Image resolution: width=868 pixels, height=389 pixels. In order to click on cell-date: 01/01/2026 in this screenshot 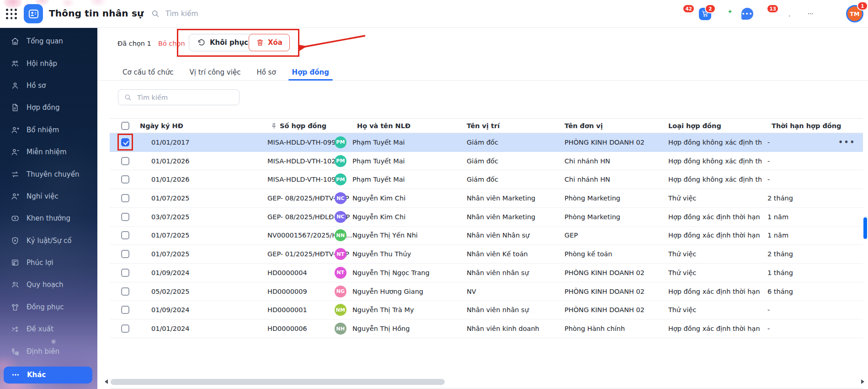, I will do `click(170, 179)`.